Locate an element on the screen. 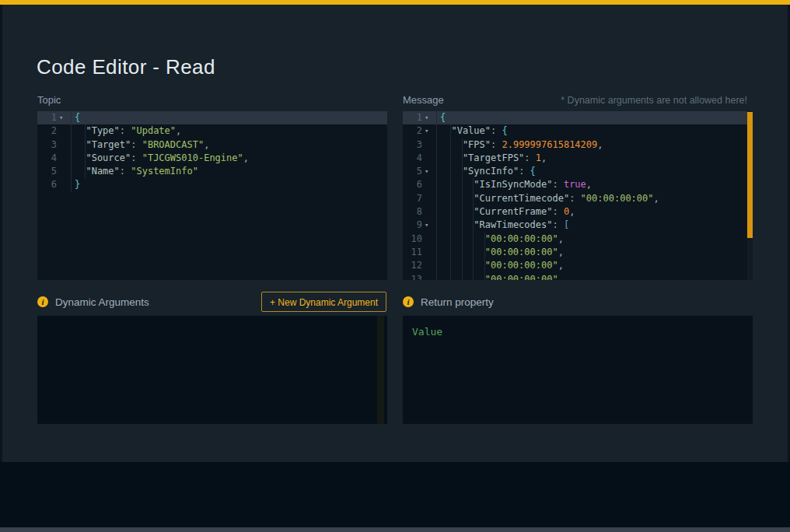  dialog-footer: Cancel Confirm is located at coordinates (395, 497).